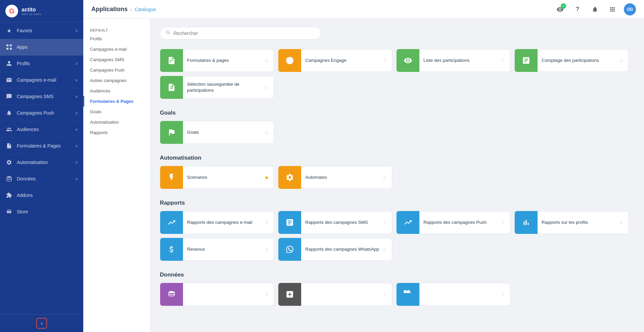 This screenshot has height=332, width=644. I want to click on left-panel-profils: Profils, so click(117, 39).